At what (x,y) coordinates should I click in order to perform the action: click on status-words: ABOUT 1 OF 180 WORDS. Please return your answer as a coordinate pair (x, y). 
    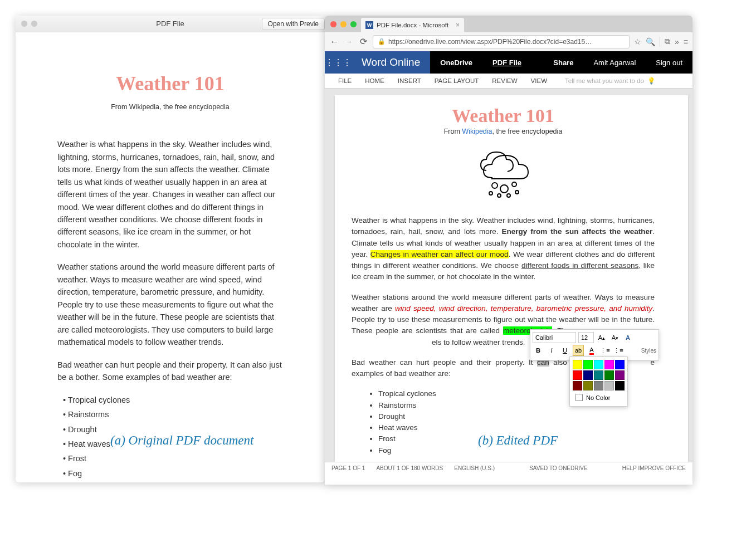
    Looking at the image, I should click on (409, 468).